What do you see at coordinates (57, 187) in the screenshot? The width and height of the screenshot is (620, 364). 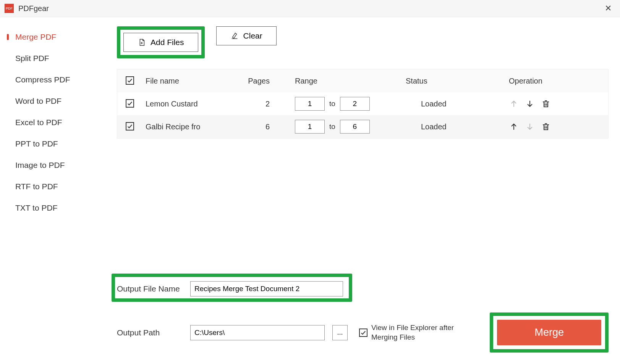 I see `sidebar-item-rtf-to-pdf: RTF to PDF` at bounding box center [57, 187].